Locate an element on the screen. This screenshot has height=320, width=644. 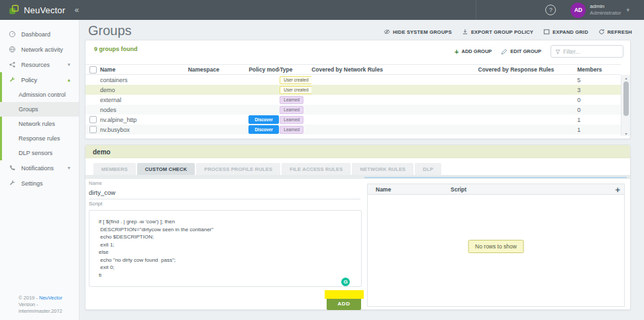
avatar: AD is located at coordinates (578, 11).